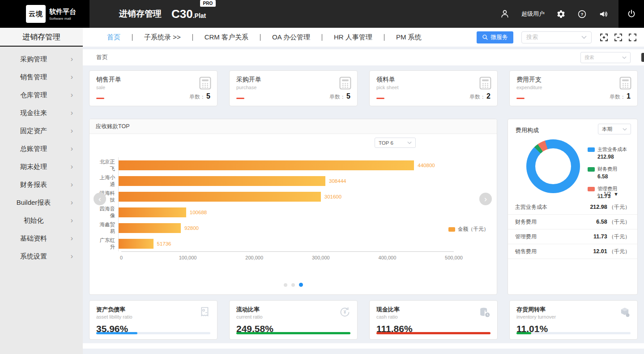 Image resolution: width=644 pixels, height=354 pixels. Describe the element at coordinates (643, 57) in the screenshot. I see `clipped-edge-icon` at that location.